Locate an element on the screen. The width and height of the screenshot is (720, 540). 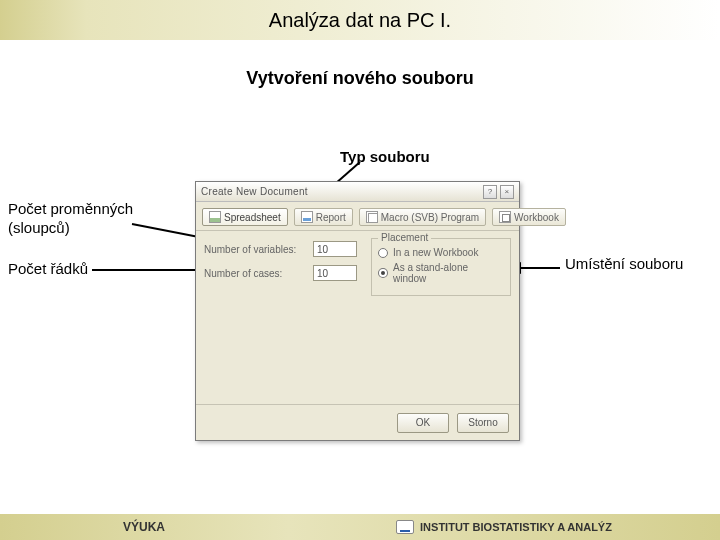
annotation-row-count: Počet řádků is located at coordinates (48, 270).